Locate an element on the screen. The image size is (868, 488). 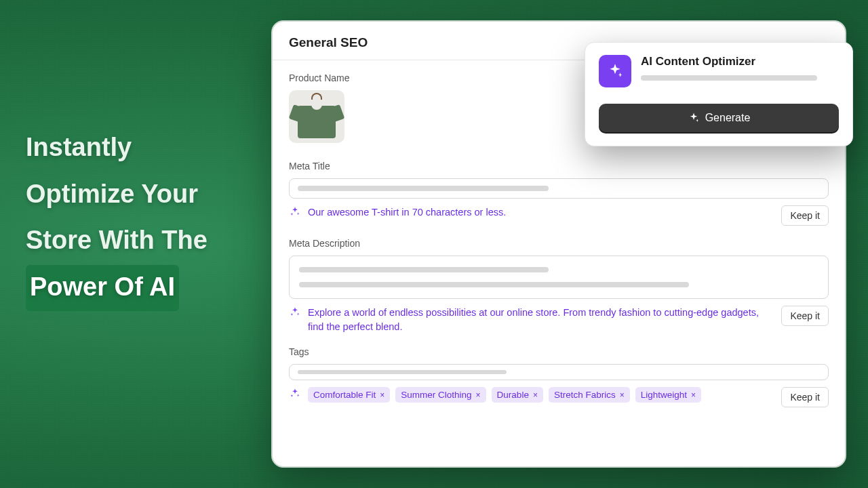
tag-chip: Stretch Fabrics× is located at coordinates (589, 394).